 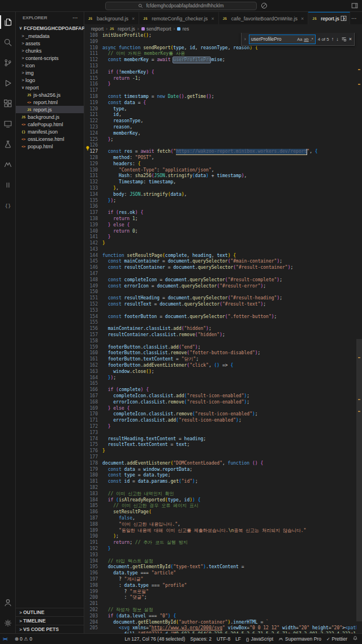 What do you see at coordinates (221, 67) in the screenshot?
I see `code-line: 113` at bounding box center [221, 67].